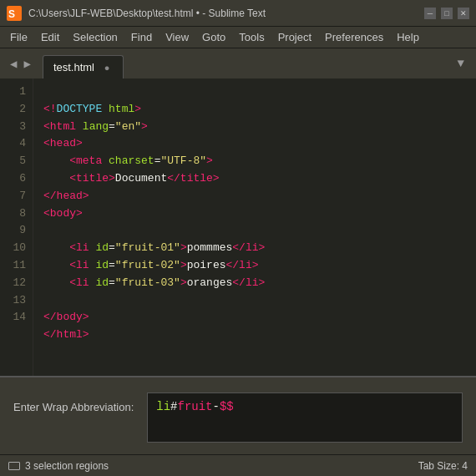 This screenshot has height=476, width=476. Describe the element at coordinates (408, 37) in the screenshot. I see `menu-help: Help` at that location.